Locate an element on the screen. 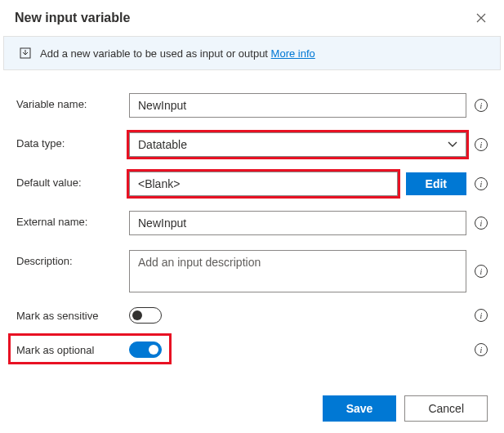 This screenshot has height=433, width=504. more-info-link: More info is located at coordinates (293, 54).